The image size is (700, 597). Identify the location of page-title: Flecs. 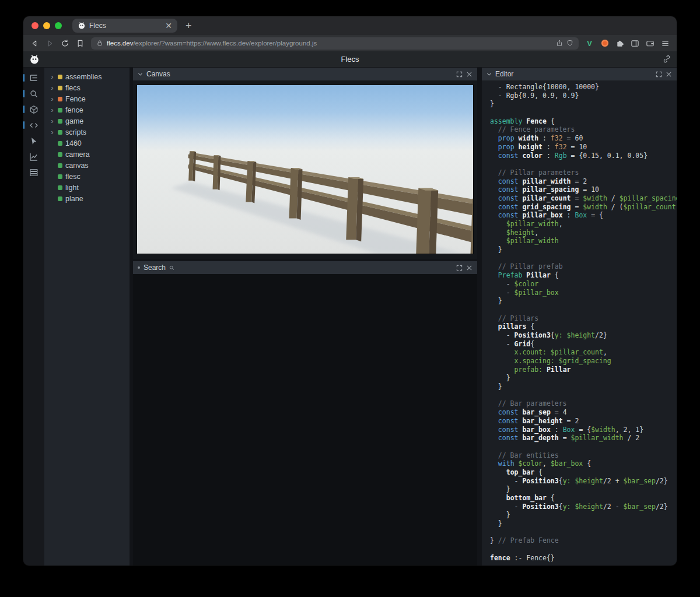
(350, 59).